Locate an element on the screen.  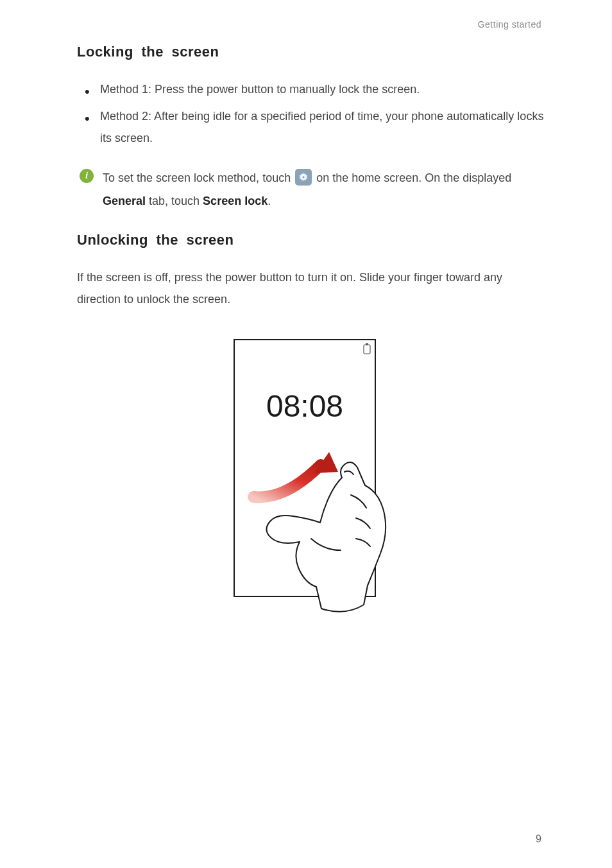
info-text-mid2: tab, touch is located at coordinates (174, 201).